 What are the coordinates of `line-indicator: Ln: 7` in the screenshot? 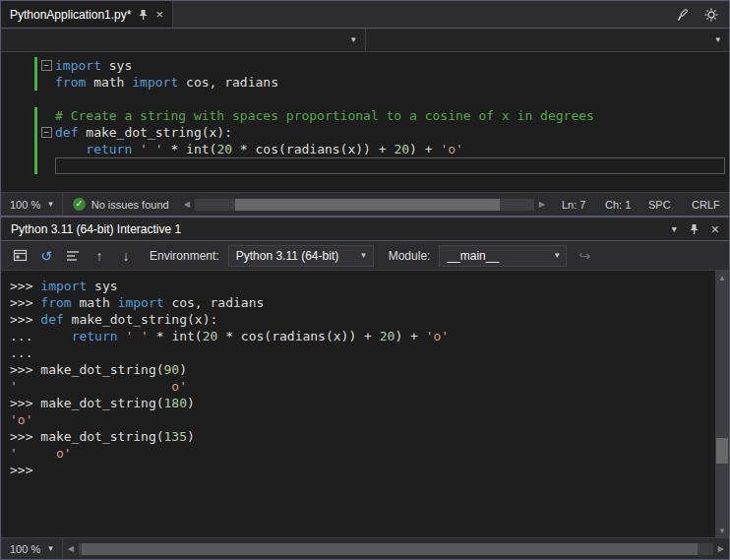 It's located at (572, 205).